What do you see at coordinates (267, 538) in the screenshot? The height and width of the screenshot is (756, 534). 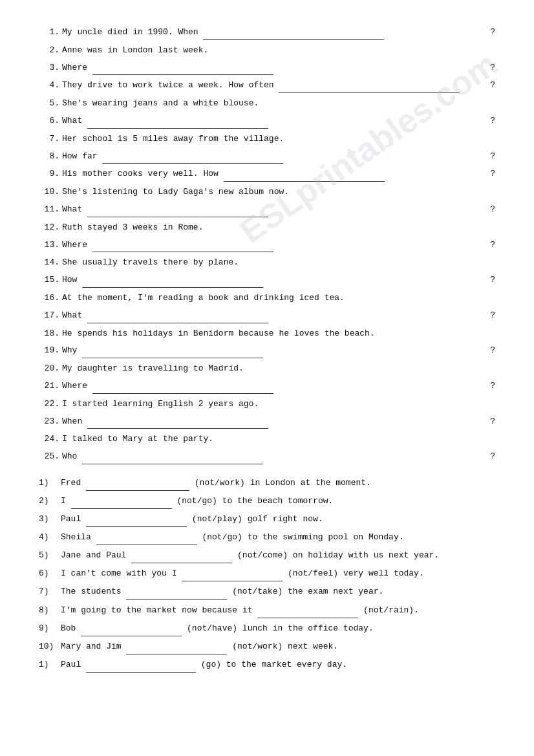 I see `fill-item: 4)Sheila (not/go) to the swimming pool o…` at bounding box center [267, 538].